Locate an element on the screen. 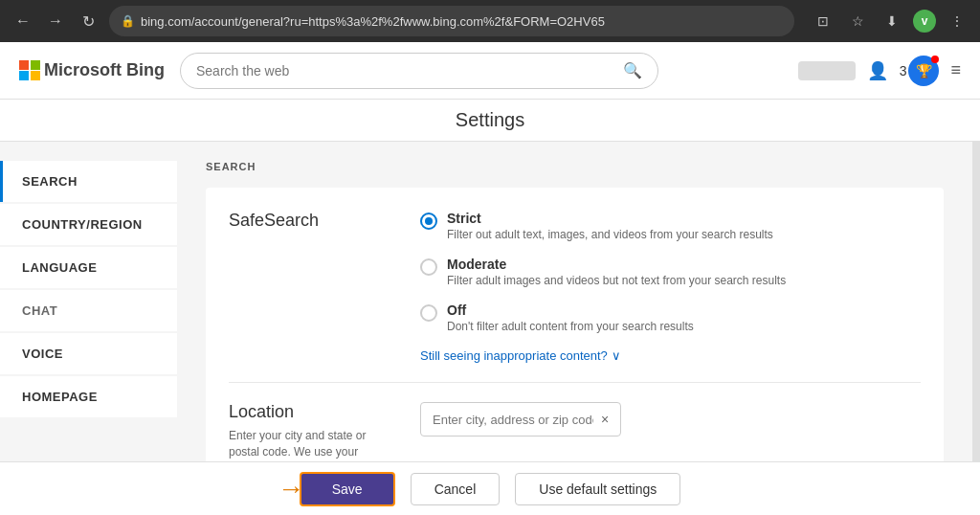  use-default-button: Use default settings is located at coordinates (597, 489).